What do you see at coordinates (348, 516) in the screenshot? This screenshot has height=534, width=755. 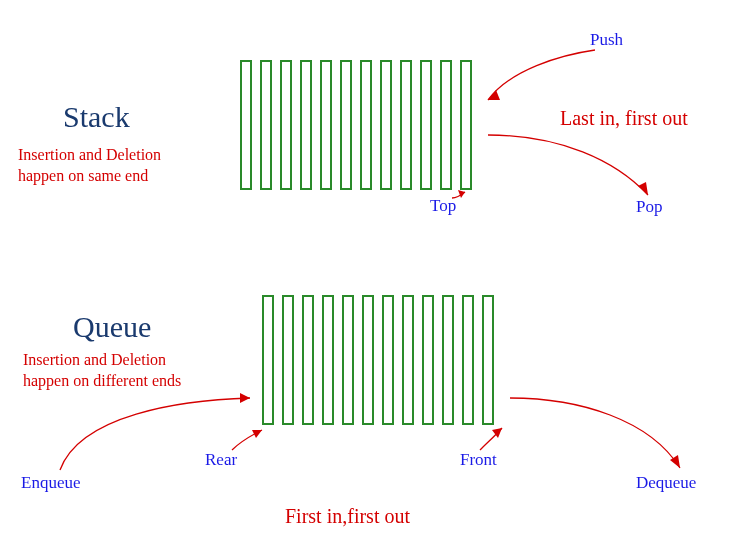 I see `queue-policy: First in,first out` at bounding box center [348, 516].